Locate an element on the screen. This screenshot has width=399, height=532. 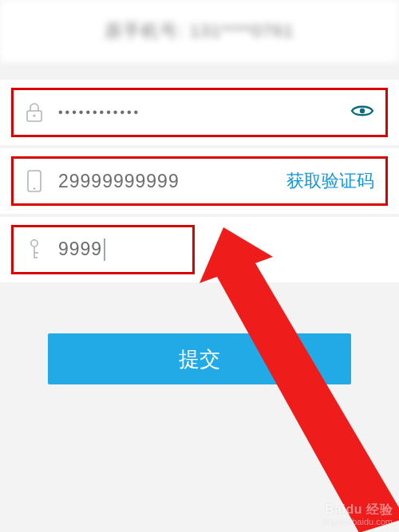
watermark-sub: jingyan.baidu.com is located at coordinates (358, 522).